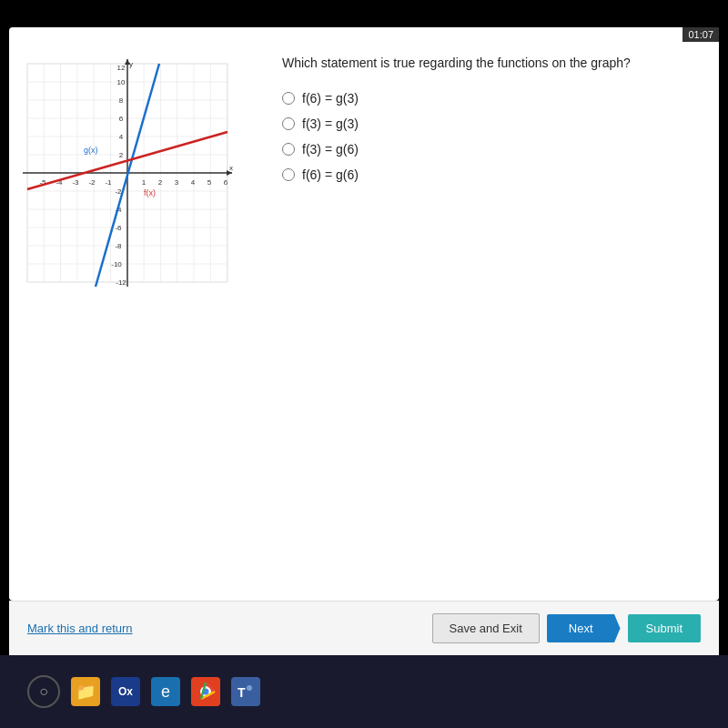  Describe the element at coordinates (122, 82) in the screenshot. I see `svg-text: 10` at that location.